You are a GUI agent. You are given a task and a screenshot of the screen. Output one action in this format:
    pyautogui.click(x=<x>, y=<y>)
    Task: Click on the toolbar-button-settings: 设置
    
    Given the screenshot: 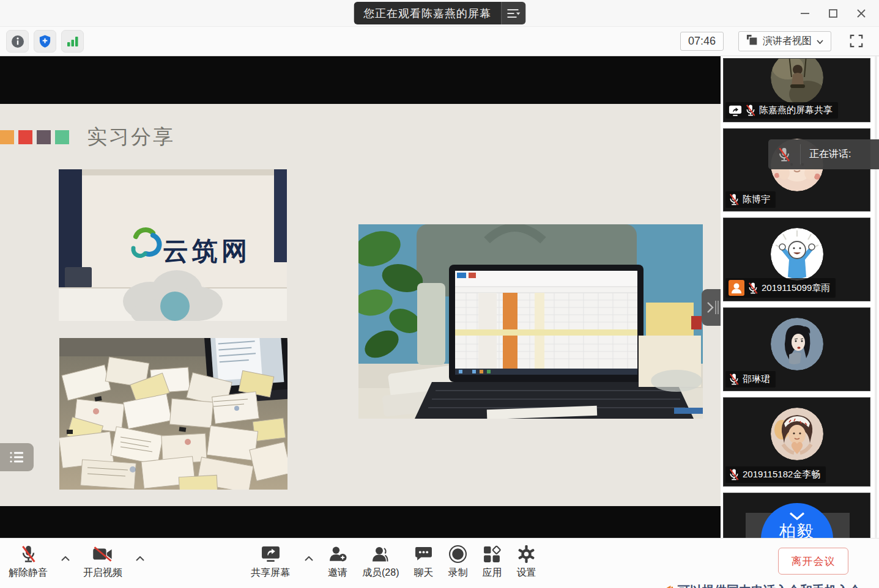 What is the action you would take?
    pyautogui.click(x=526, y=562)
    